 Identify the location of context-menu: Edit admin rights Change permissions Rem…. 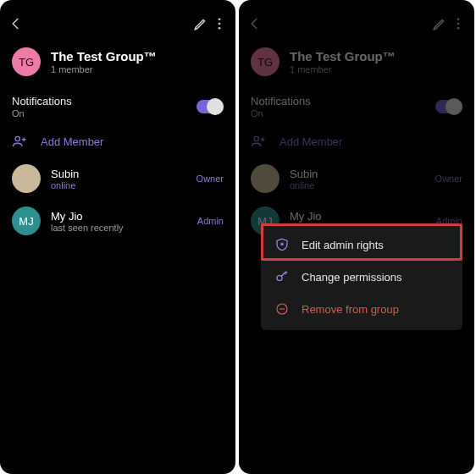
(362, 277).